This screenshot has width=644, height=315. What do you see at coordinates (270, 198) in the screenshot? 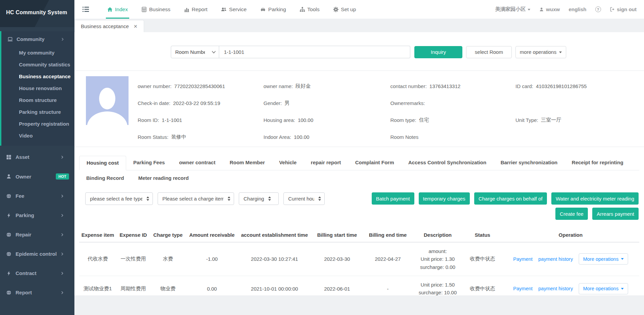
I see `select-arrows-icon` at bounding box center [270, 198].